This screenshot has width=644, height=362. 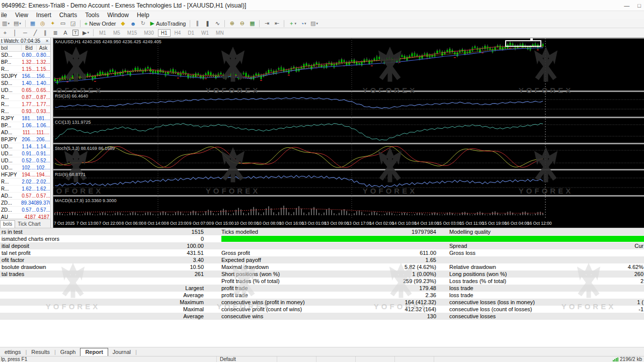 I want to click on market-watch-row: UD...0.65...0.65..., so click(x=25, y=90).